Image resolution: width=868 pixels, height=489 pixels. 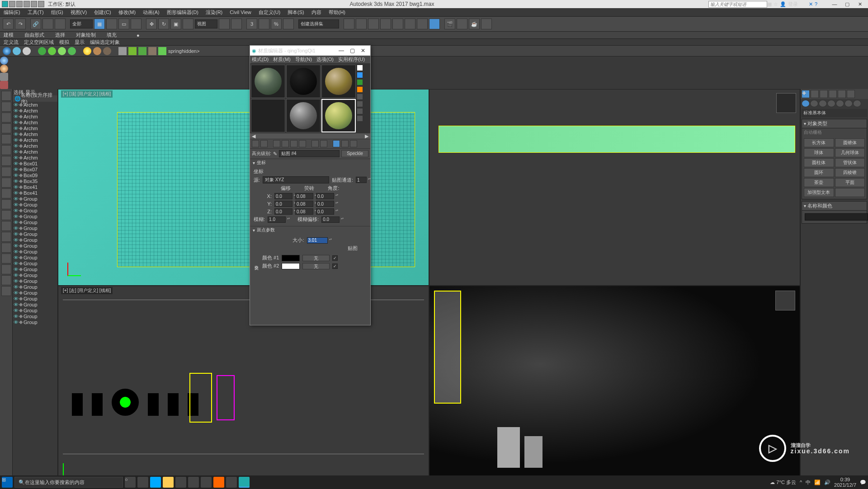 What do you see at coordinates (793, 5) in the screenshot?
I see `login-link: 登录` at bounding box center [793, 5].